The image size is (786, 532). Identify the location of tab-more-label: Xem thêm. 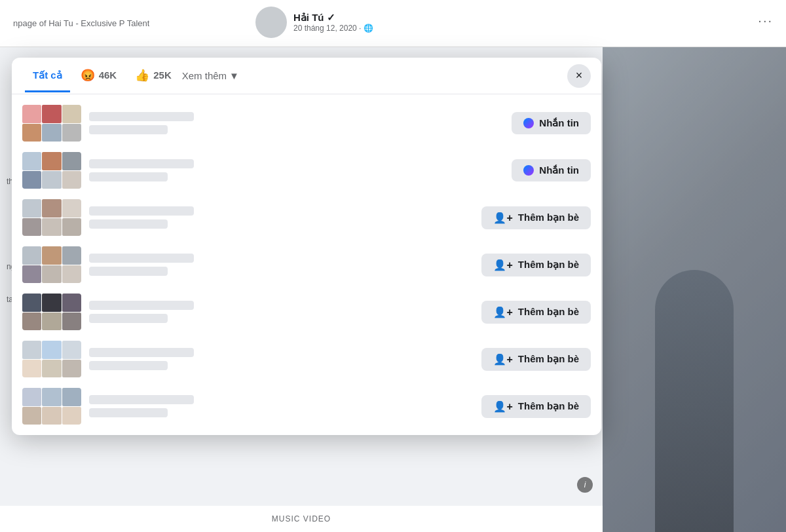
(204, 76).